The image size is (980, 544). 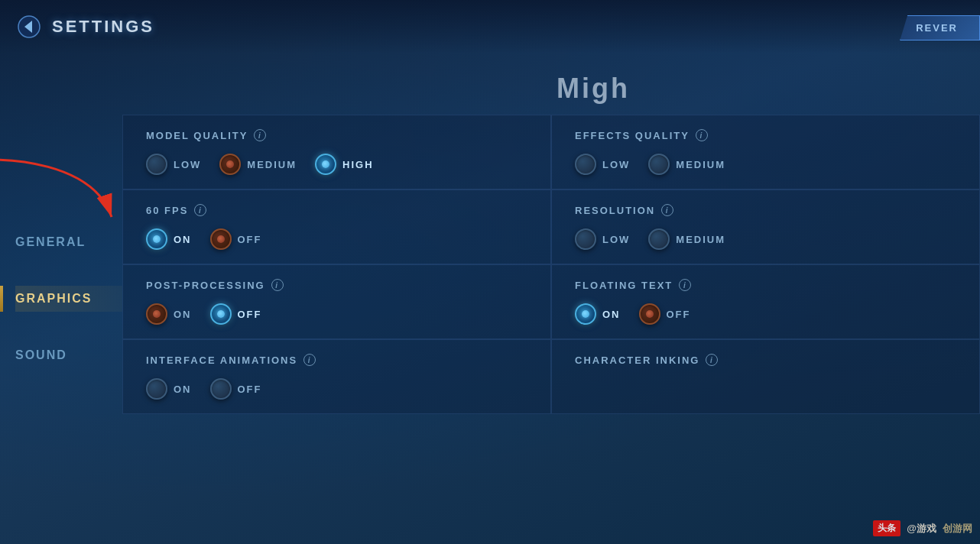 What do you see at coordinates (260, 135) in the screenshot?
I see `model-quality-info-icon: i` at bounding box center [260, 135].